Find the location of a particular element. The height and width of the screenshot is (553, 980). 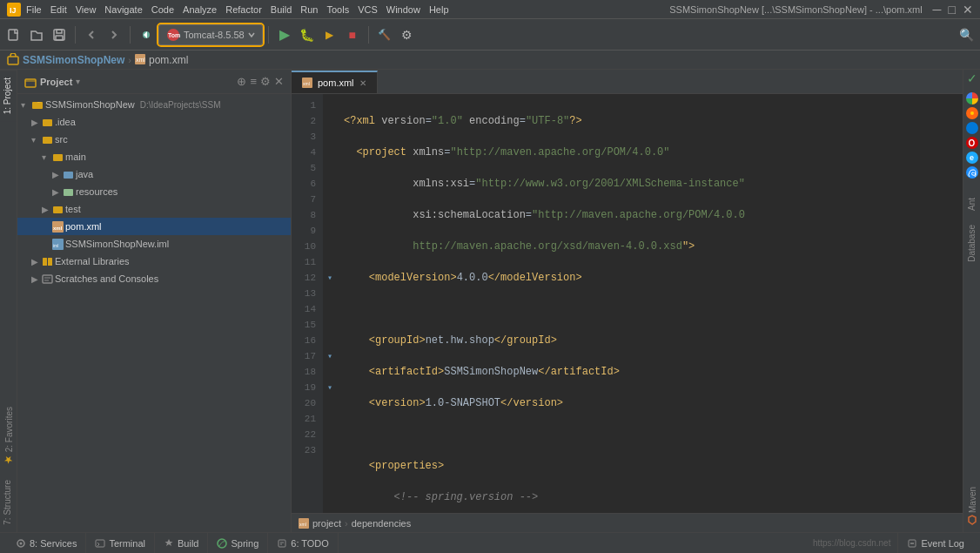

stop-button: ■ is located at coordinates (352, 35).